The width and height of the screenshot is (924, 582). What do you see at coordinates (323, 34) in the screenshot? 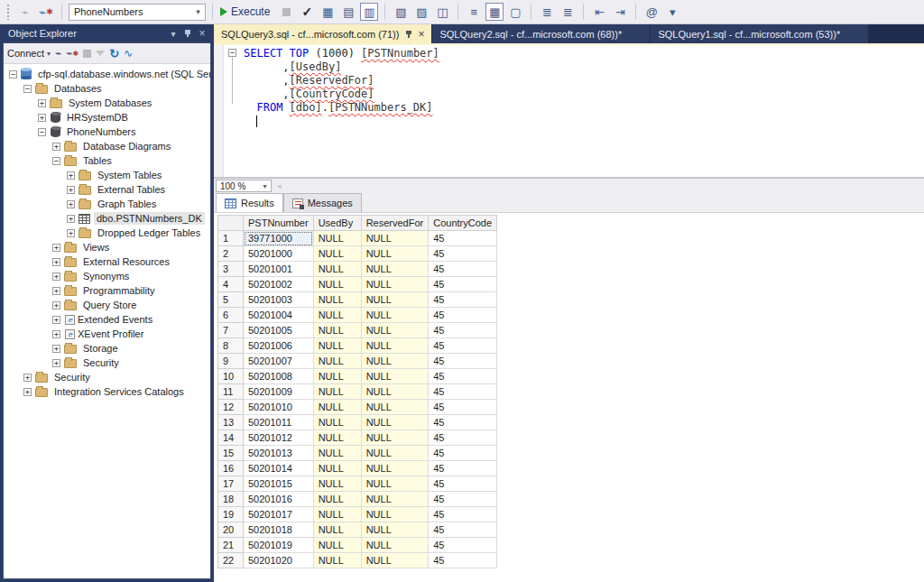
I see `document-tab-1: SQLQuery3.sql - cf...microsoft.com (71))…` at bounding box center [323, 34].